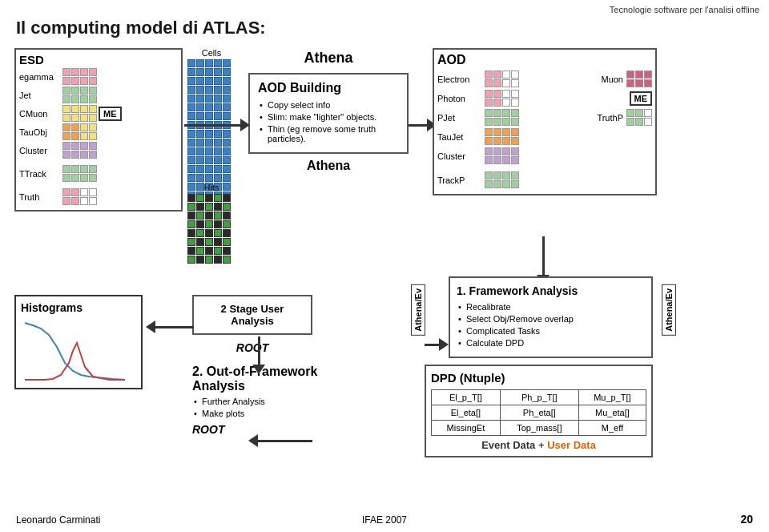 The width and height of the screenshot is (769, 532). What do you see at coordinates (99, 197) in the screenshot?
I see `esd-row-truth: Truth` at bounding box center [99, 197].